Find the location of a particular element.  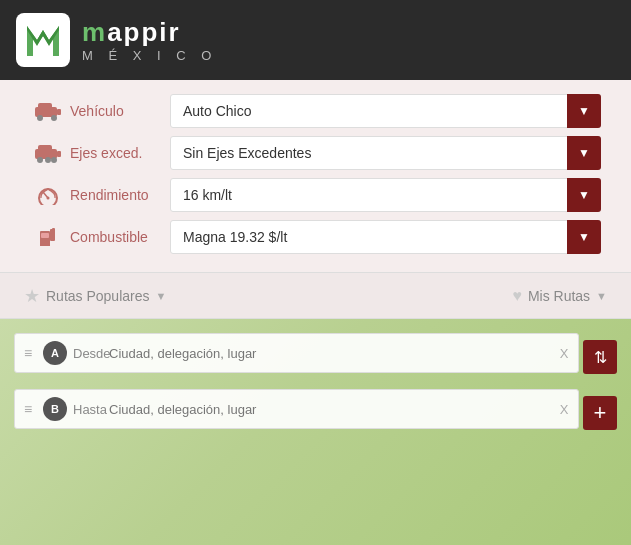

logo-appir: appir is located at coordinates (144, 32).